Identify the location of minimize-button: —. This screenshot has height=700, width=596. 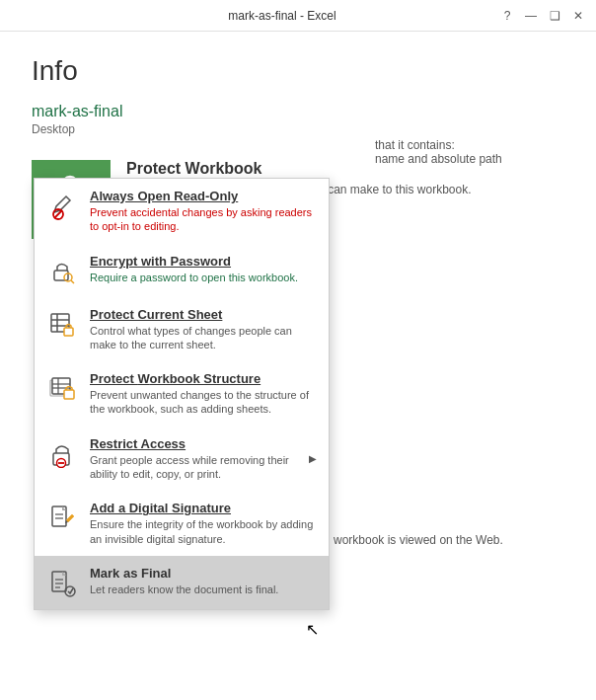
(531, 16).